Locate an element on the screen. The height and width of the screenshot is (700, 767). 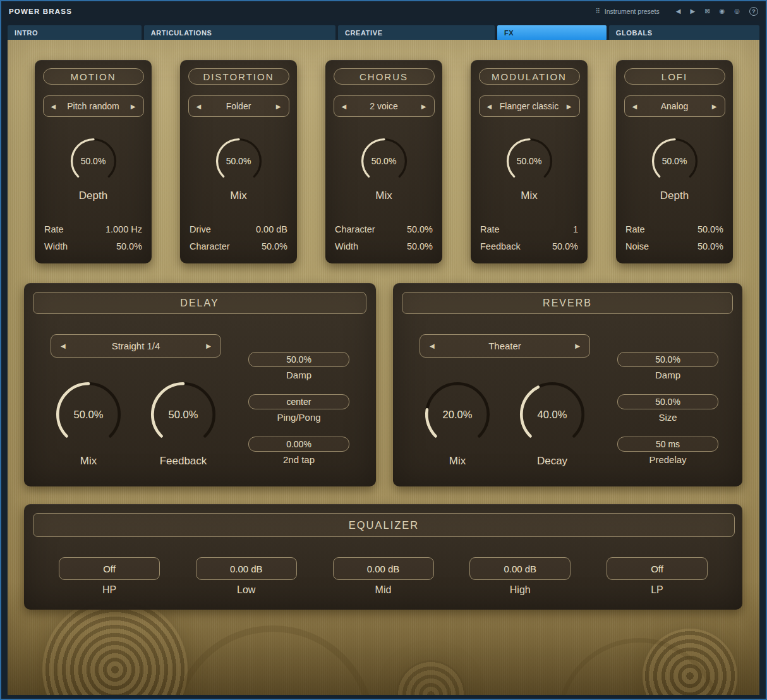
motion-panel: MOTION ◀ Pitch random ▶ 50.0% Depth is located at coordinates (94, 162).